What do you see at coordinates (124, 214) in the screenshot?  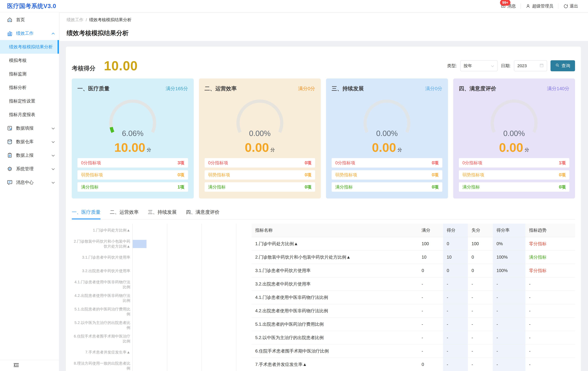 I see `tab-operation-efficiency: 二、运营效率` at bounding box center [124, 214].